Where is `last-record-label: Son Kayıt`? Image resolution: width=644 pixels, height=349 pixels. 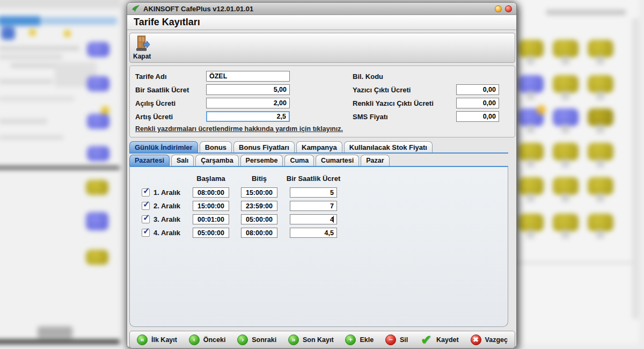 last-record-label: Son Kayıt is located at coordinates (318, 340).